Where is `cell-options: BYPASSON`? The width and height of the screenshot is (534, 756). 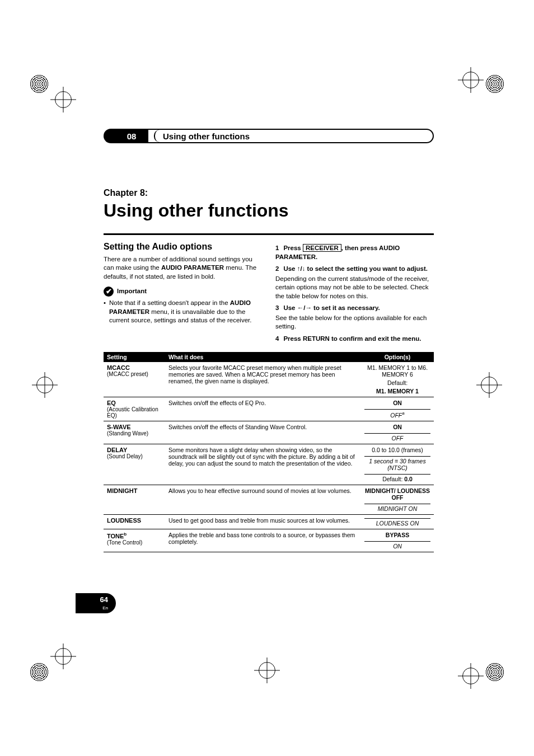 cell-options: BYPASSON is located at coordinates (397, 541).